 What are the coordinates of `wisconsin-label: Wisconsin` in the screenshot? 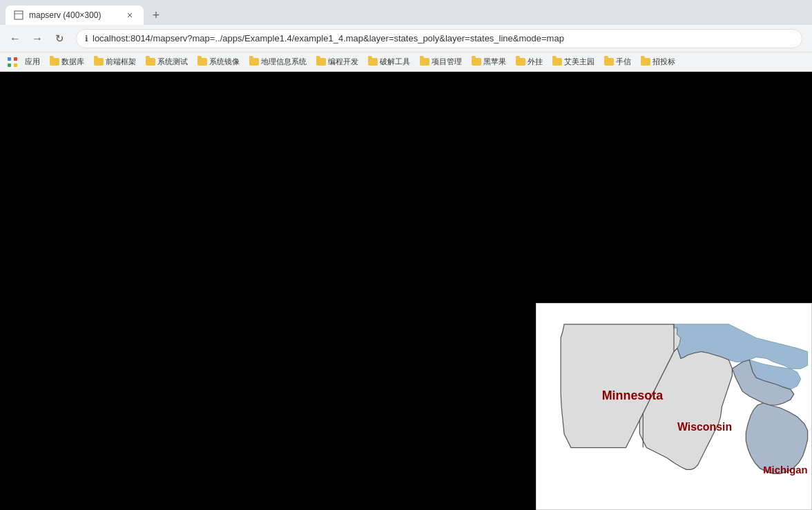 It's located at (704, 426).